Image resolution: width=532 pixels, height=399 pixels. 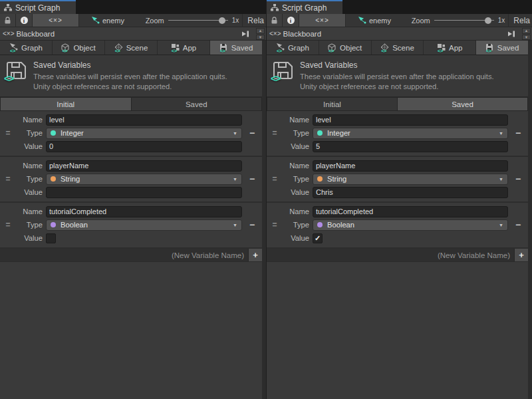 I want to click on variable-scope-tabs: <> Graph <> Object <> Scene, so click(x=131, y=48).